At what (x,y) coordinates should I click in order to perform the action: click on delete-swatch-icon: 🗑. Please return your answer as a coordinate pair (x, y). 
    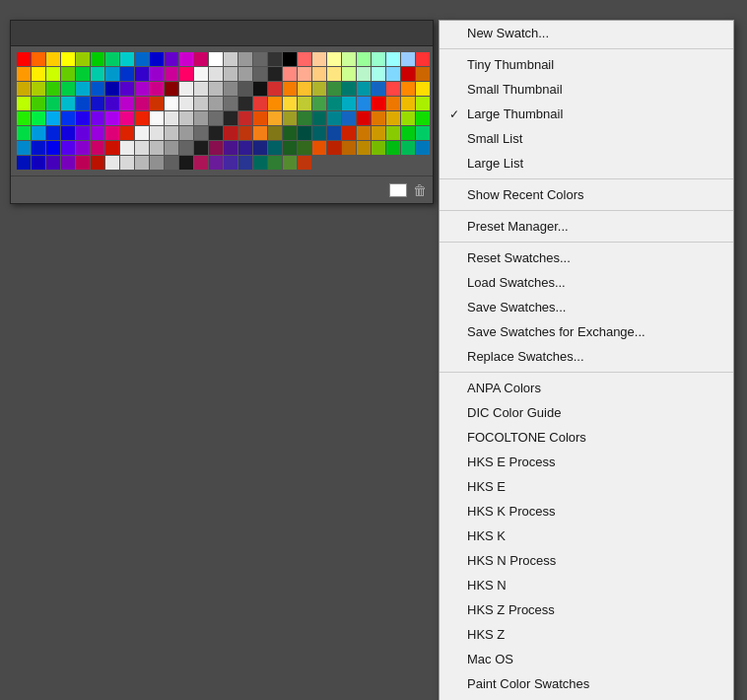
    Looking at the image, I should click on (420, 190).